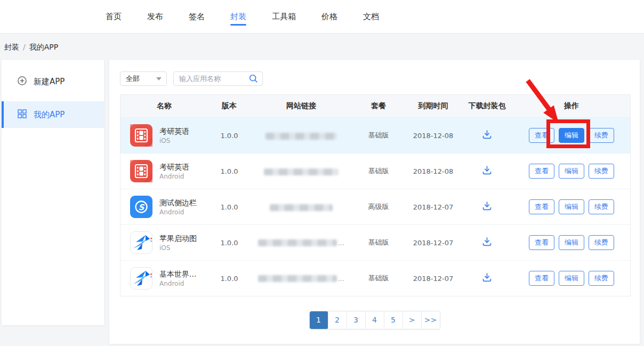 The width and height of the screenshot is (644, 346). Describe the element at coordinates (371, 17) in the screenshot. I see `nav-tab: 文档` at that location.